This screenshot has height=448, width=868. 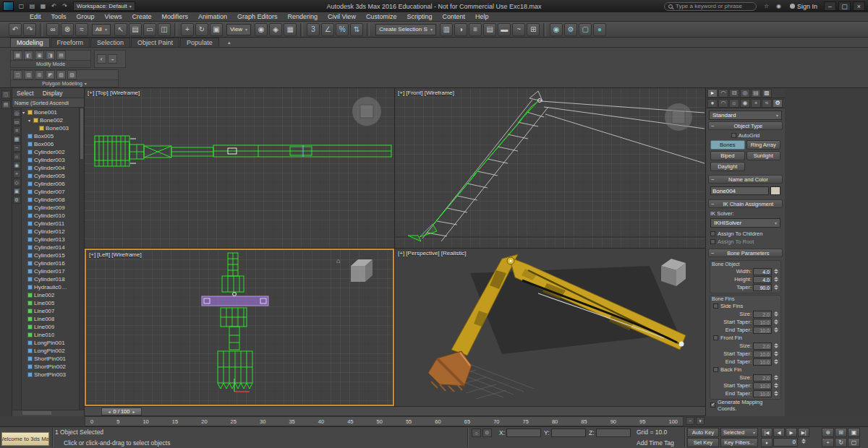 What do you see at coordinates (82, 30) in the screenshot?
I see `bind-to-space-warp-icon: ≈` at bounding box center [82, 30].